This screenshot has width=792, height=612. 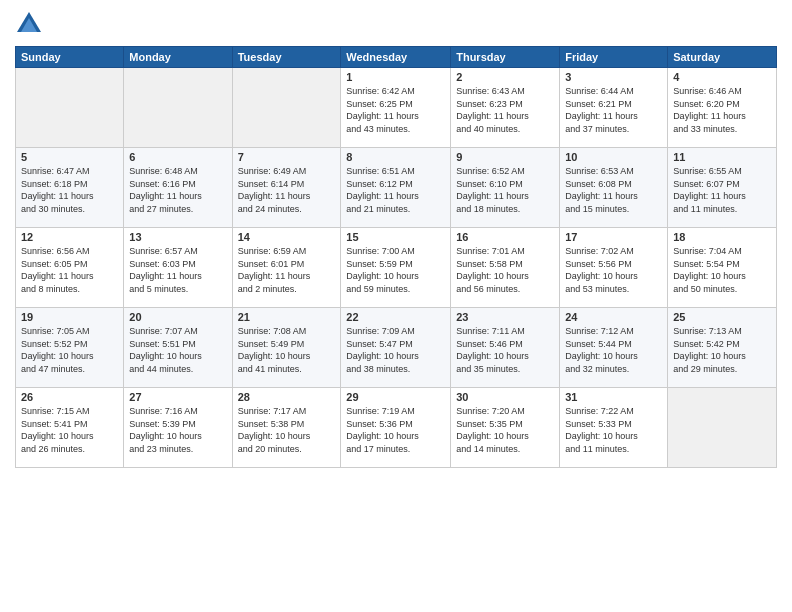 What do you see at coordinates (722, 237) in the screenshot?
I see `day-number: 18` at bounding box center [722, 237].